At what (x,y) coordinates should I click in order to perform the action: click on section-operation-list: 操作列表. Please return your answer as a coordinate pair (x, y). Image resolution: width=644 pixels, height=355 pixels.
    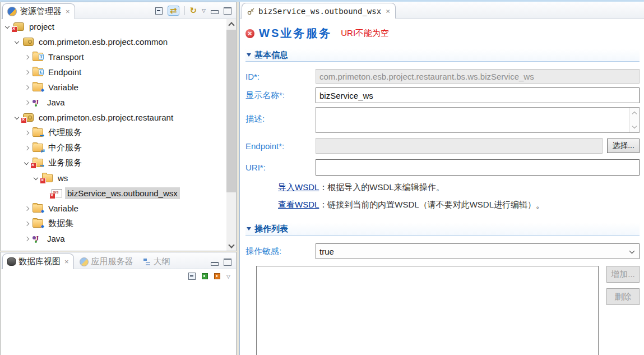
    Looking at the image, I should click on (443, 229).